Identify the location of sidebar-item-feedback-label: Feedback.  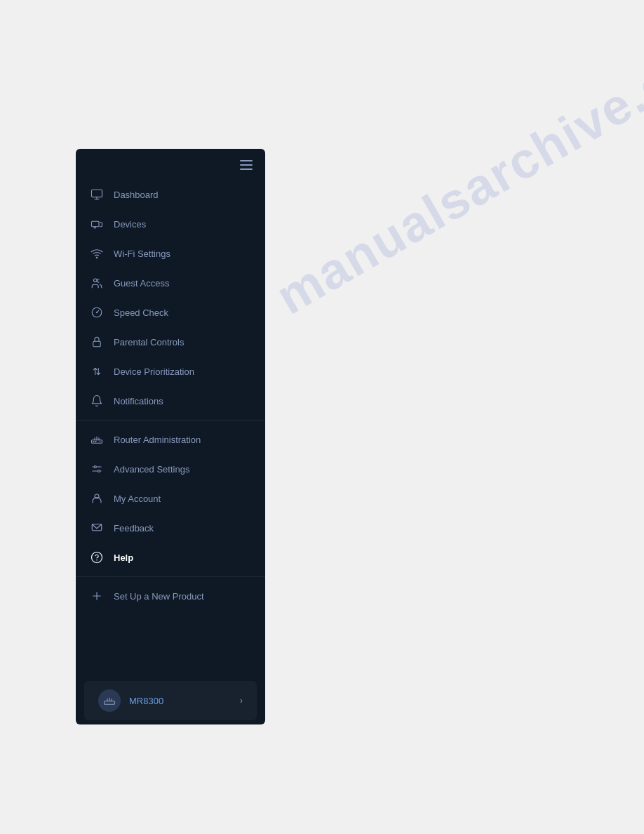
(133, 528).